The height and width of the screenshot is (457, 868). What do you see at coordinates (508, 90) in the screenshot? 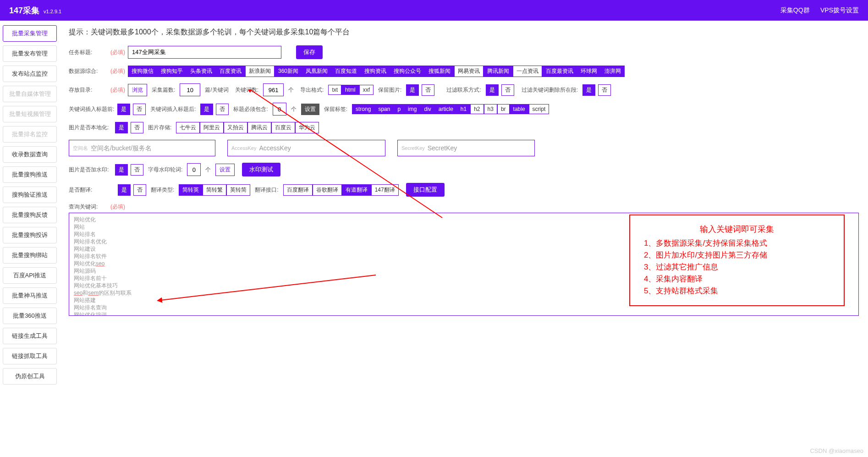
I see `filter-contact-no: 否` at bounding box center [508, 90].